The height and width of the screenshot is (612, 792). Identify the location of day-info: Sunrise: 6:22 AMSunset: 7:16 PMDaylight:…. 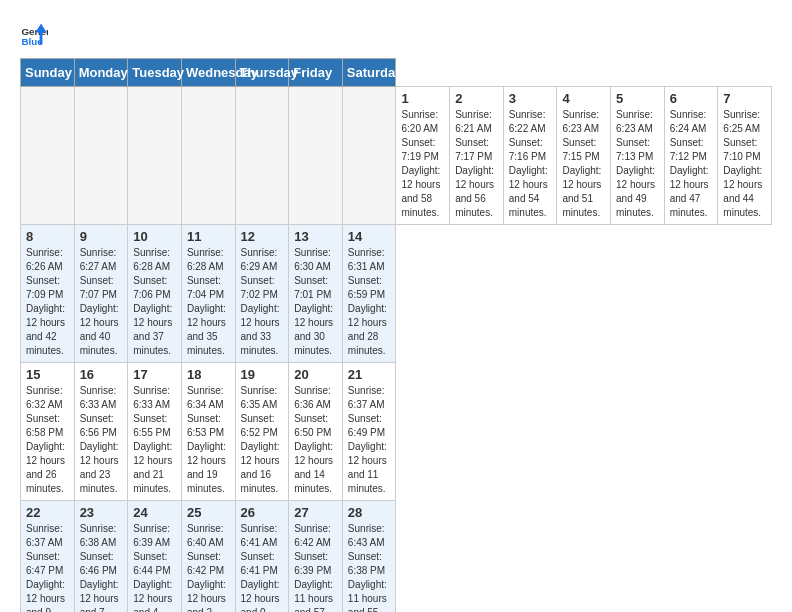
(530, 164).